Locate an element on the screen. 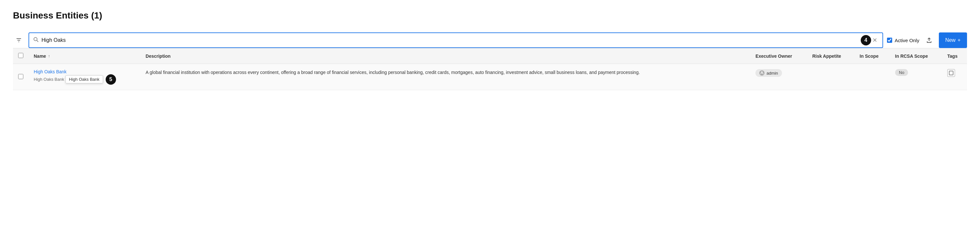 The image size is (980, 242). active-only-checkbox is located at coordinates (889, 40).